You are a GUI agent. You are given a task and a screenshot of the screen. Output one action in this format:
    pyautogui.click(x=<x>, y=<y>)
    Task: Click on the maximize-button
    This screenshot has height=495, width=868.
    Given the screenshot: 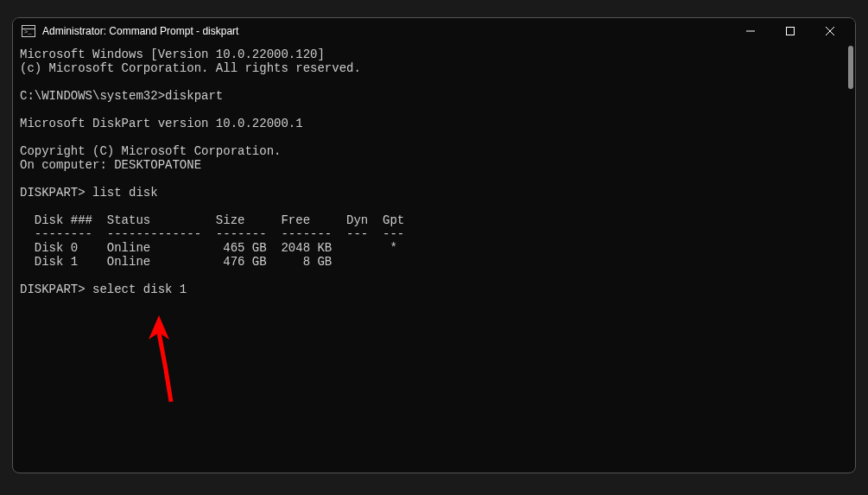 What is the action you would take?
    pyautogui.click(x=790, y=31)
    